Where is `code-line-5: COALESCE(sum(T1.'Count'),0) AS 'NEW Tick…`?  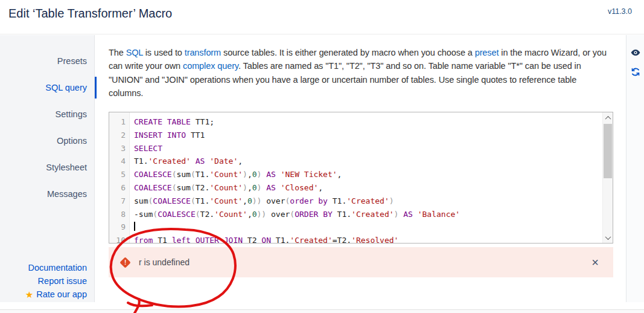
code-line-5: COALESCE(sum(T1.'Count'),0) AS 'NEW Tick… is located at coordinates (373, 175).